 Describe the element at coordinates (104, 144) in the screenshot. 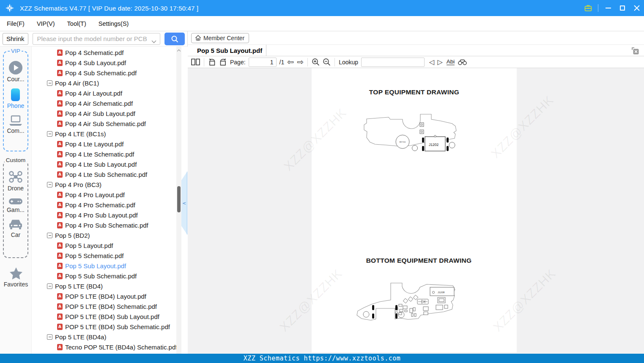

I see `tree-row: Pop 4 Lte Layout.pdf` at that location.